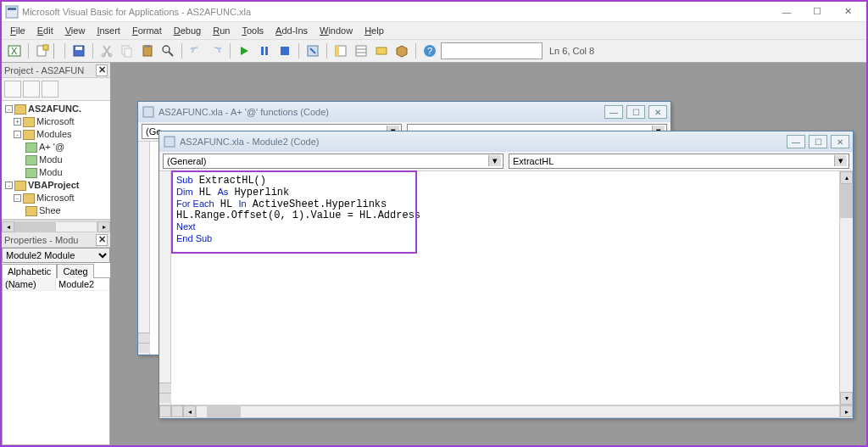 The width and height of the screenshot is (868, 447). What do you see at coordinates (264, 51) in the screenshot?
I see `break-icon` at bounding box center [264, 51].